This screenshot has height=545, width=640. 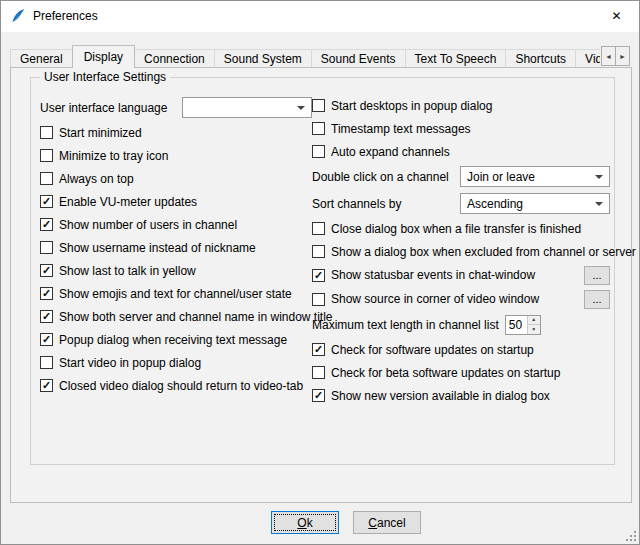 What do you see at coordinates (176, 316) in the screenshot?
I see `checkbox-server-channel-title: ✓ Show both server and channel name in w…` at bounding box center [176, 316].